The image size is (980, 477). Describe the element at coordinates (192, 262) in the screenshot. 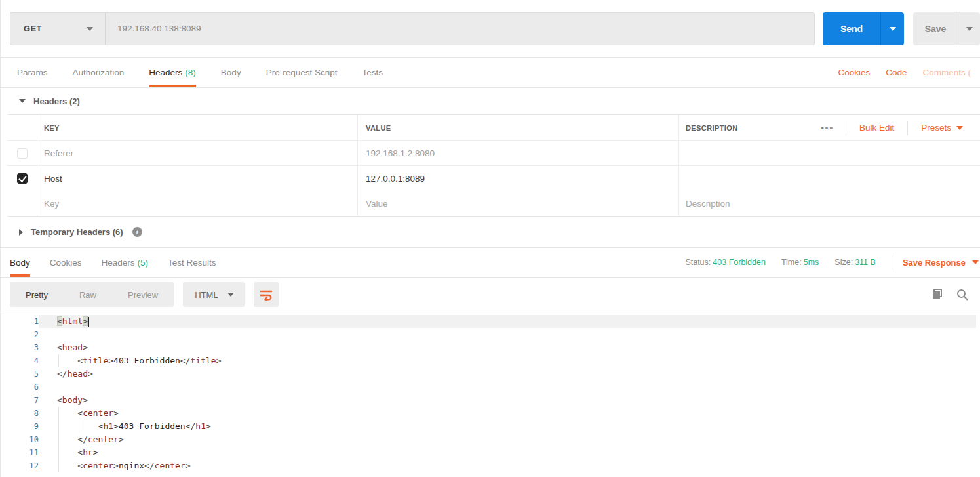

I see `response-tab-test-results: Test Results` at that location.